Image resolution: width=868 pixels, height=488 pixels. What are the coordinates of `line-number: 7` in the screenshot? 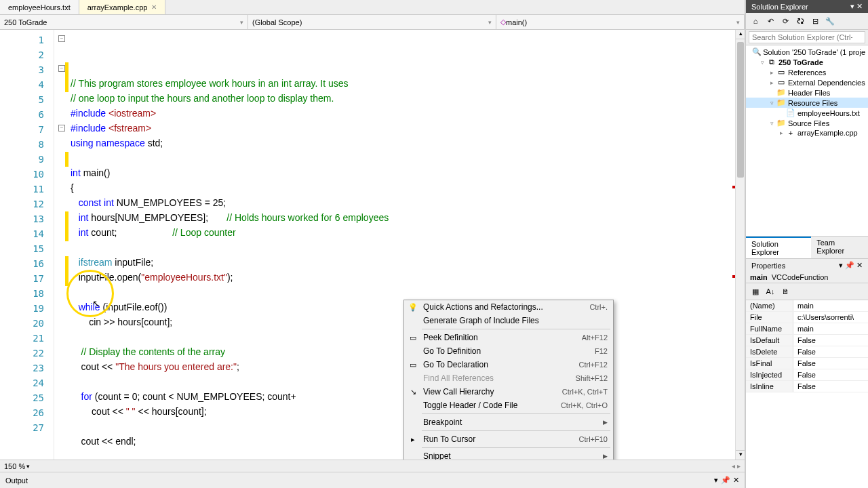 It's located at (27, 129).